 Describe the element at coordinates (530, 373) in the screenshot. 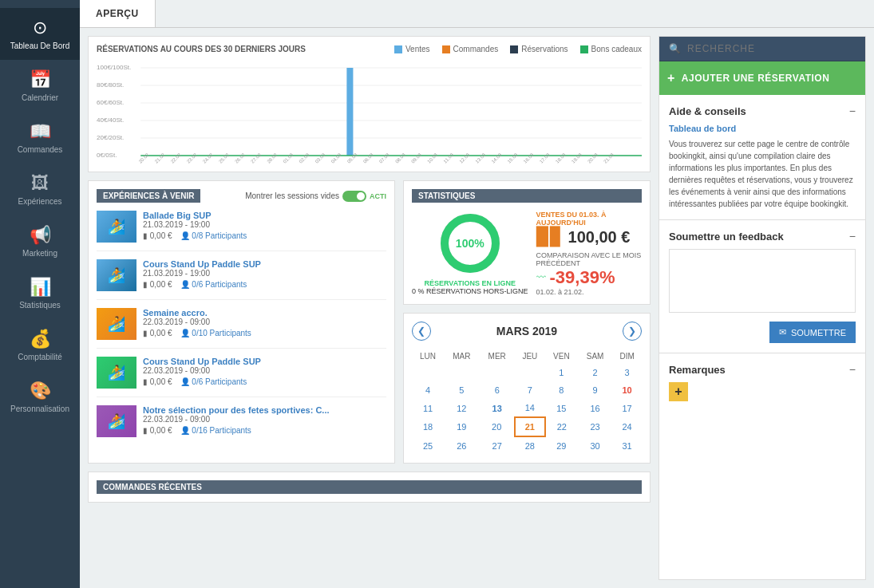

I see `cal-cell-w0d3` at that location.